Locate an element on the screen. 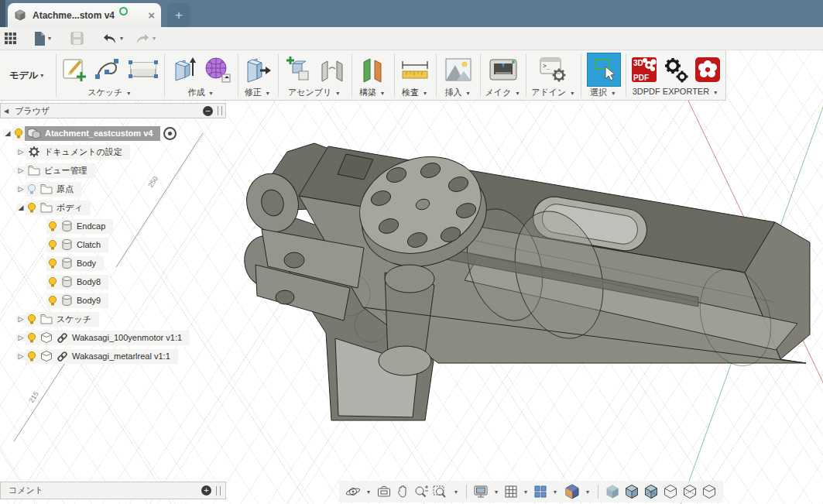  tree-item-wakasagi-motor: ▷ Wakasagi_100yenmotor v1:1 is located at coordinates (113, 338).